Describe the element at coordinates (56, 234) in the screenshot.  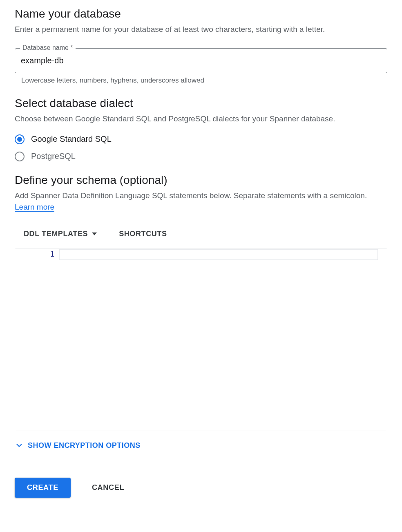
I see `ddl-templates-label: DDL TEMPLATES` at that location.